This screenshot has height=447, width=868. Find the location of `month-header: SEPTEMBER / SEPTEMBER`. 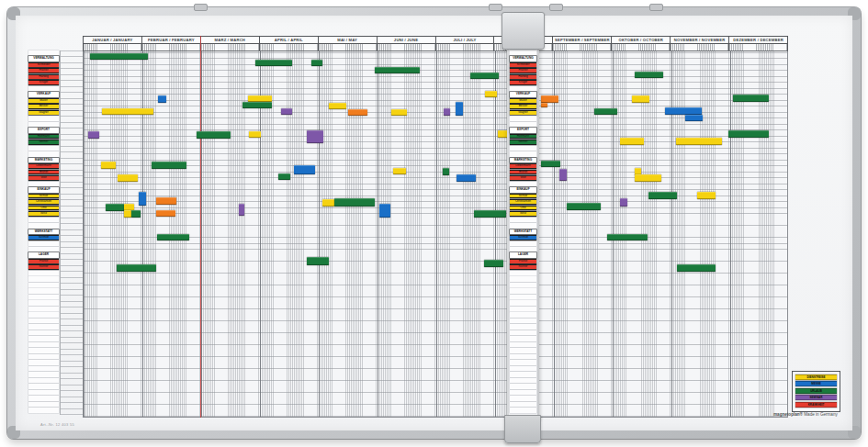

month-header: SEPTEMBER / SEPTEMBER is located at coordinates (581, 40).